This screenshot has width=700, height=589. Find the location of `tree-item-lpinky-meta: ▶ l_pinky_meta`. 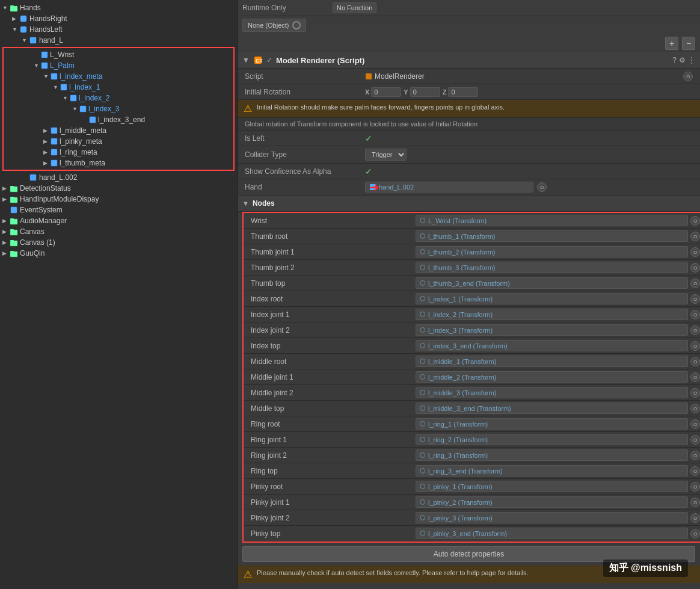

tree-item-lpinky-meta: ▶ l_pinky_meta is located at coordinates (118, 141).